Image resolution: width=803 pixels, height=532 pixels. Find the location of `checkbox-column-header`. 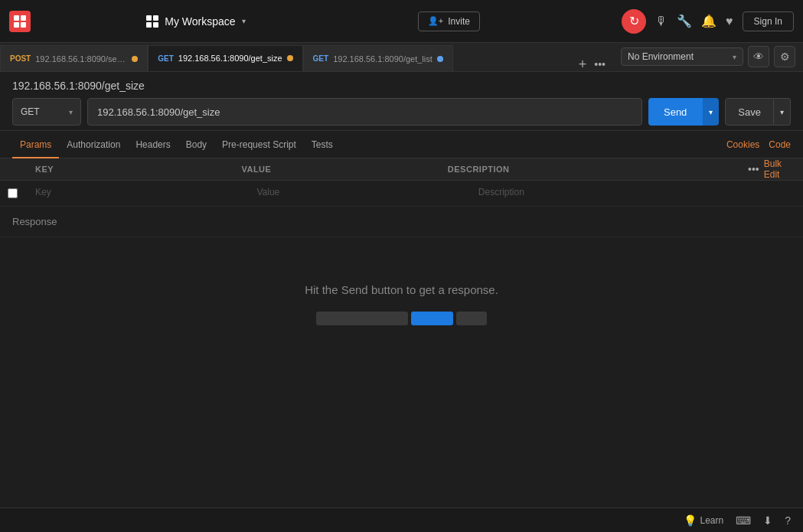

checkbox-column-header is located at coordinates (14, 169).